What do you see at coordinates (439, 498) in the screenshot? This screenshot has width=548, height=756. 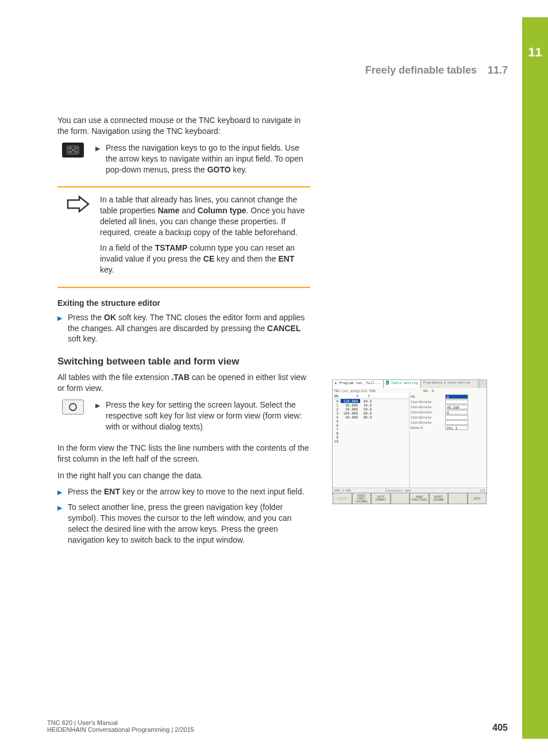 I see `softkey: RESET COLUMN` at bounding box center [439, 498].